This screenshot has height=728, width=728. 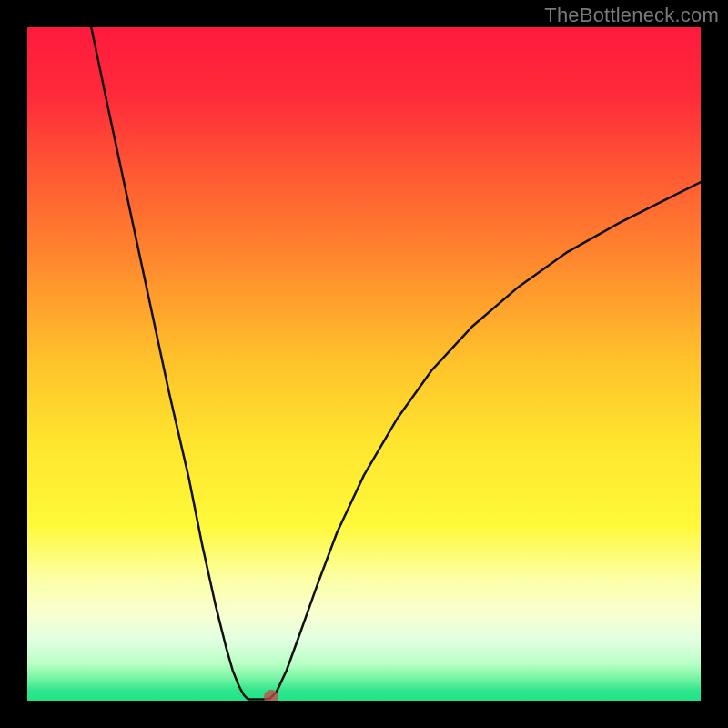 I want to click on minimum-marker, so click(x=271, y=695).